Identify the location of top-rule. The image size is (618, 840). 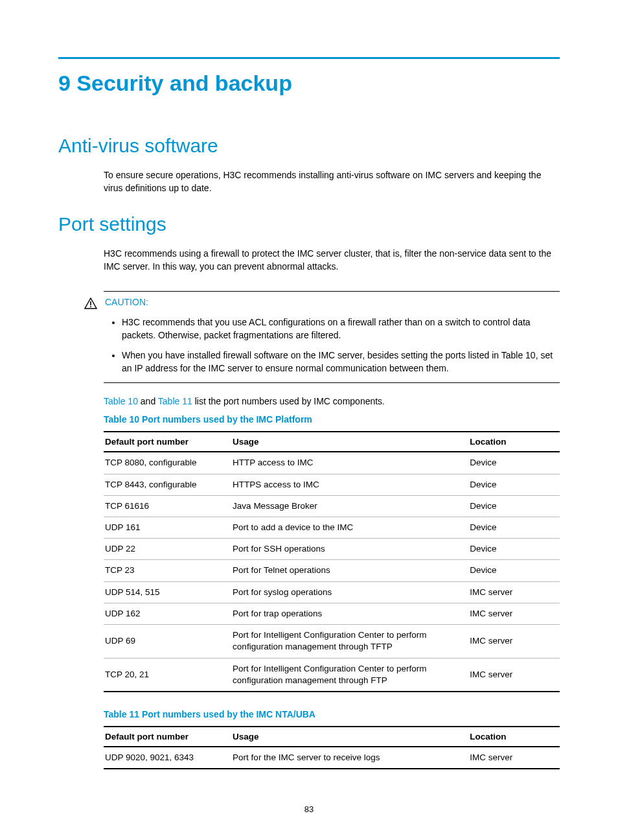
(309, 58).